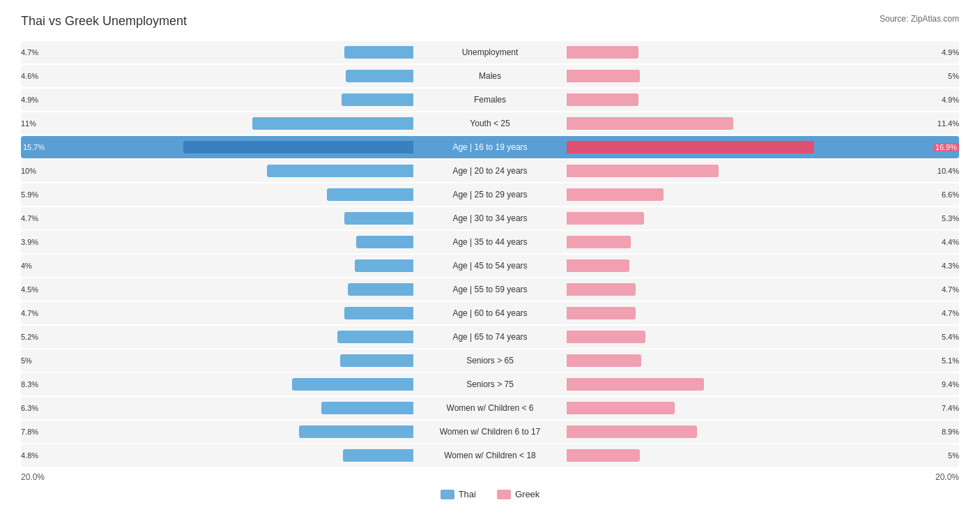 This screenshot has width=980, height=528. I want to click on greek-value: 9.4%, so click(951, 384).